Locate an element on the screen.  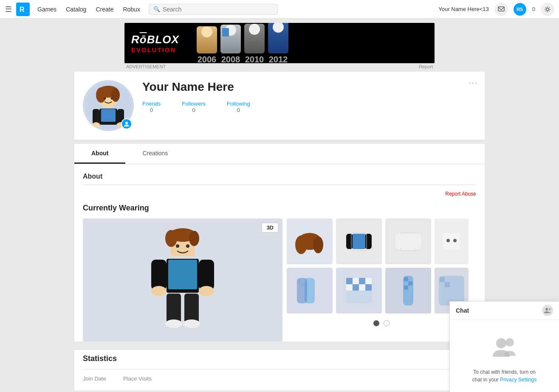
chat-friends-icon is located at coordinates (548, 311).